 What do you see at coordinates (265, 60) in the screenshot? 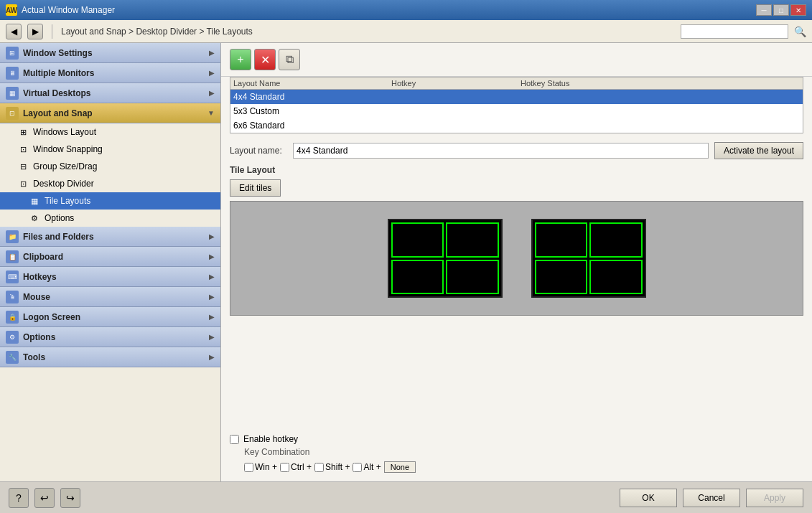
I see `remove-layout-button: ✕` at bounding box center [265, 60].